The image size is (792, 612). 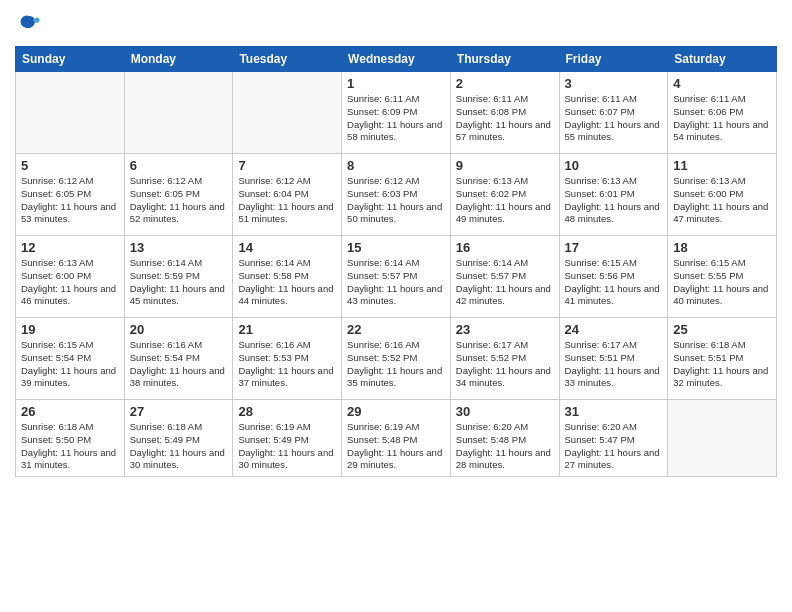 I want to click on calendar-cell: 8Sunrise: 6:12 AM Sunset: 6:03 PM Daylig…, so click(x=396, y=195).